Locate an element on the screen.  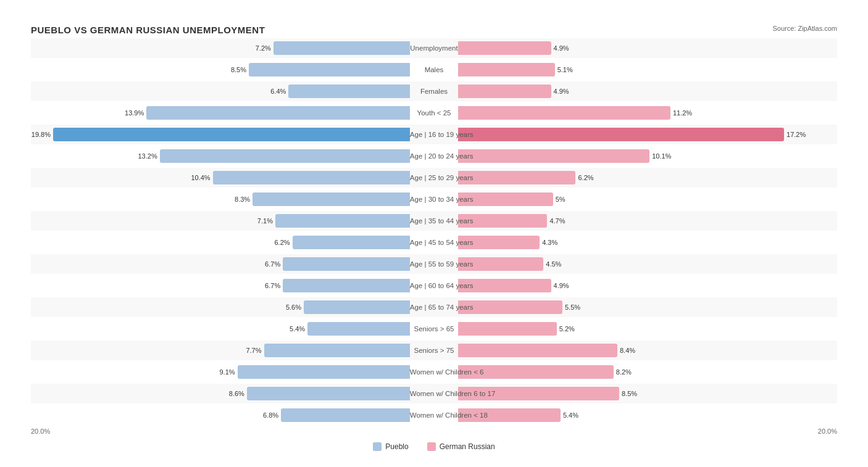
val-left: 19.8% is located at coordinates (41, 134).